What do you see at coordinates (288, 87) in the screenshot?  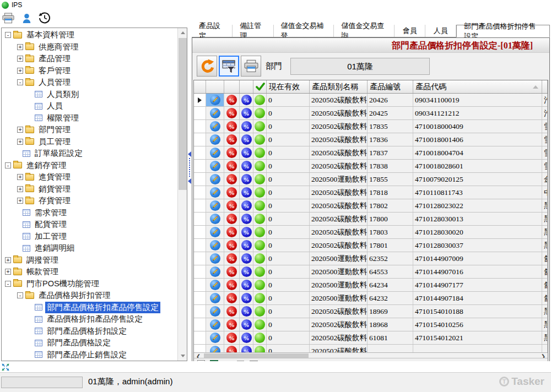 I see `header-current-valid: 現在有效` at bounding box center [288, 87].